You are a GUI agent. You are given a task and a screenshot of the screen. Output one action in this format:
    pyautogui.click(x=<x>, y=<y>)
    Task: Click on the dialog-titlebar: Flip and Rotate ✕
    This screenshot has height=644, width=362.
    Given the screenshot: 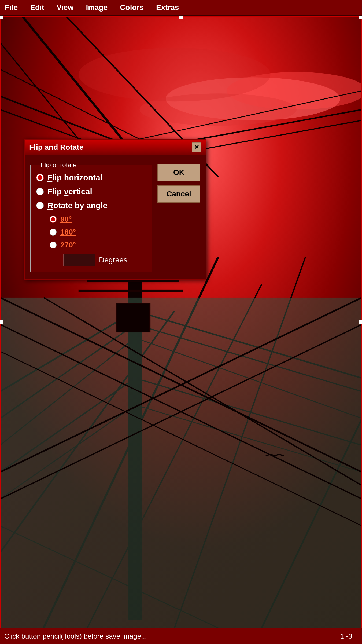 What is the action you would take?
    pyautogui.click(x=115, y=147)
    